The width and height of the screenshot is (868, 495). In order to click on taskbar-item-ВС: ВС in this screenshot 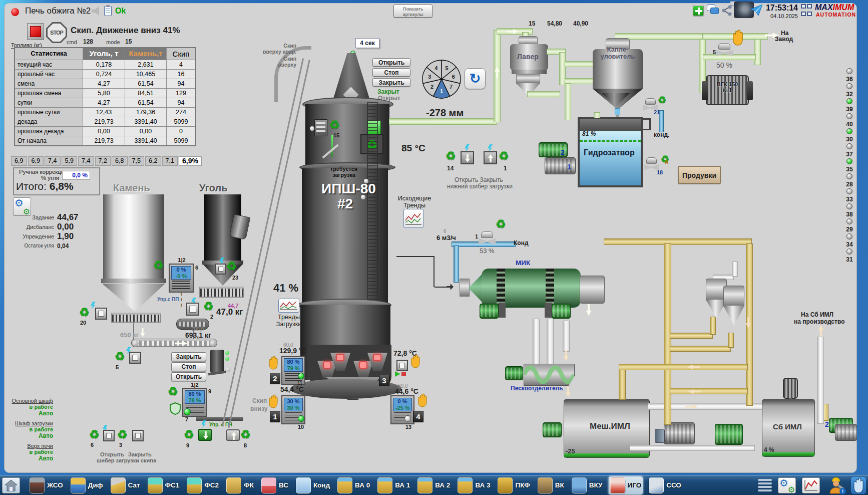, I will do `click(275, 485)`.